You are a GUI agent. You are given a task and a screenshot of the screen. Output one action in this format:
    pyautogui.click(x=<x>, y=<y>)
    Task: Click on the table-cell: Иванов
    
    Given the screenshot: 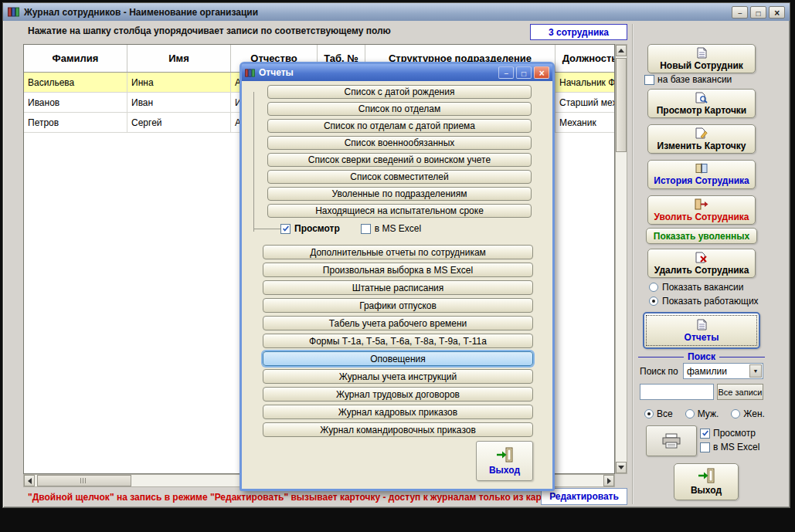 What is the action you would take?
    pyautogui.click(x=76, y=102)
    